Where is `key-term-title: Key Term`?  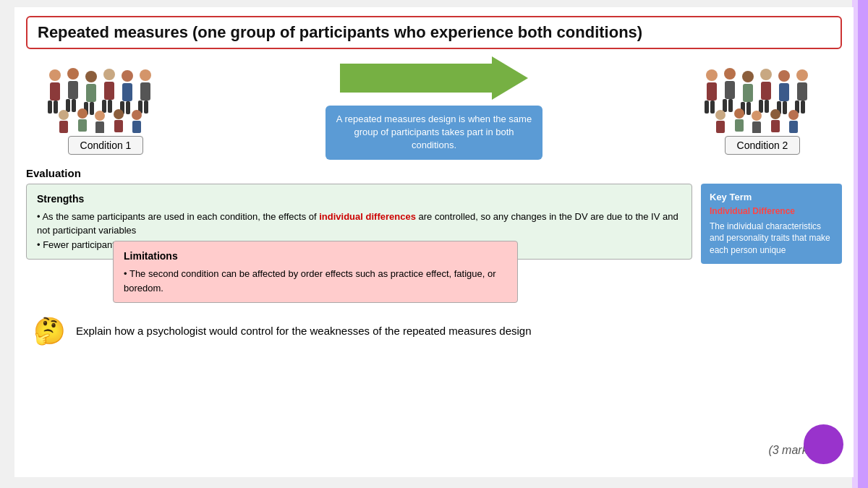
key-term-title: Key Term is located at coordinates (771, 197).